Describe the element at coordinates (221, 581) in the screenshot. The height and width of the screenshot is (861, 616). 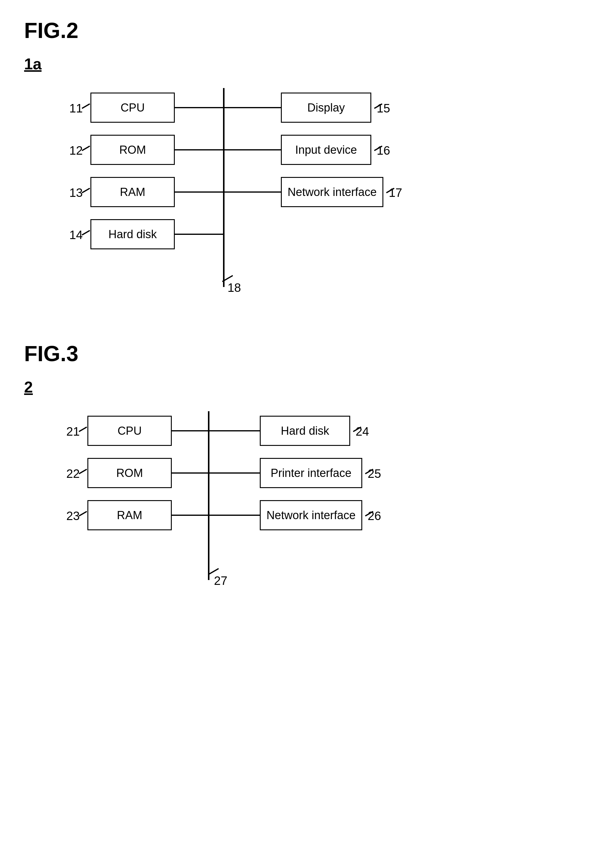
I see `fig3-bus-ref: 27` at that location.